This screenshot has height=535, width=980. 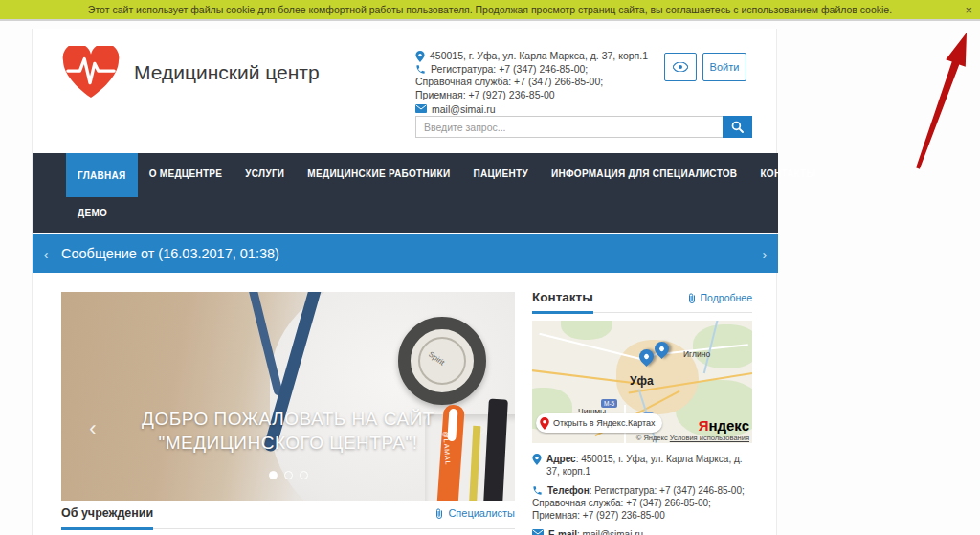 What do you see at coordinates (379, 173) in the screenshot?
I see `nav-item-staff: МЕДИЦИНСКИЕ РАБОТНИКИ` at bounding box center [379, 173].